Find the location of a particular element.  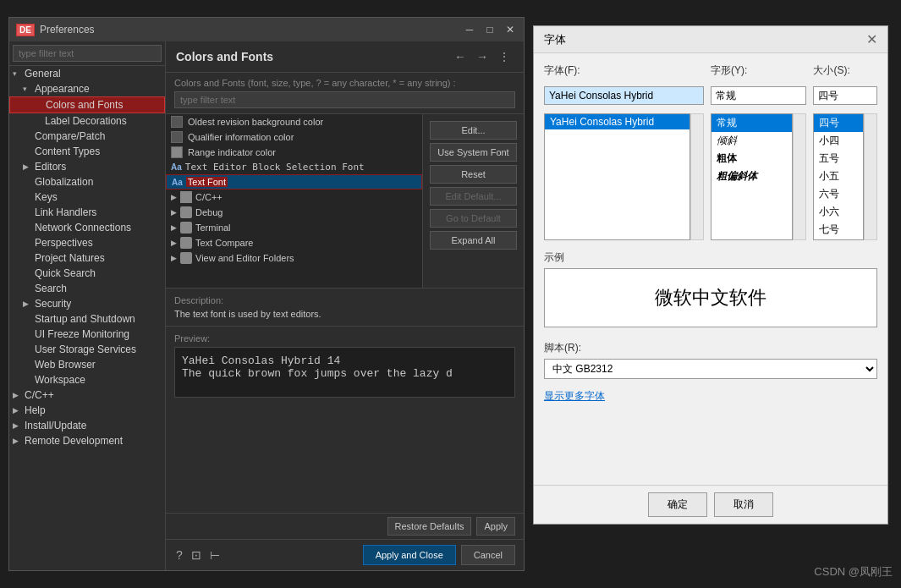

sidebar-item-network: Network Connections is located at coordinates (87, 228).